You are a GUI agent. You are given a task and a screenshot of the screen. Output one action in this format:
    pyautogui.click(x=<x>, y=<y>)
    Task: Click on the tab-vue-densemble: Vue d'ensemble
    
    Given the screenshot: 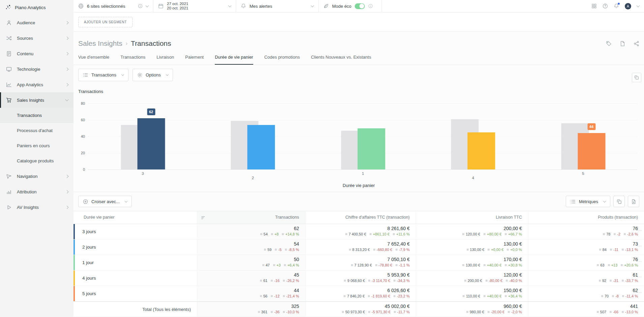 What is the action you would take?
    pyautogui.click(x=94, y=59)
    